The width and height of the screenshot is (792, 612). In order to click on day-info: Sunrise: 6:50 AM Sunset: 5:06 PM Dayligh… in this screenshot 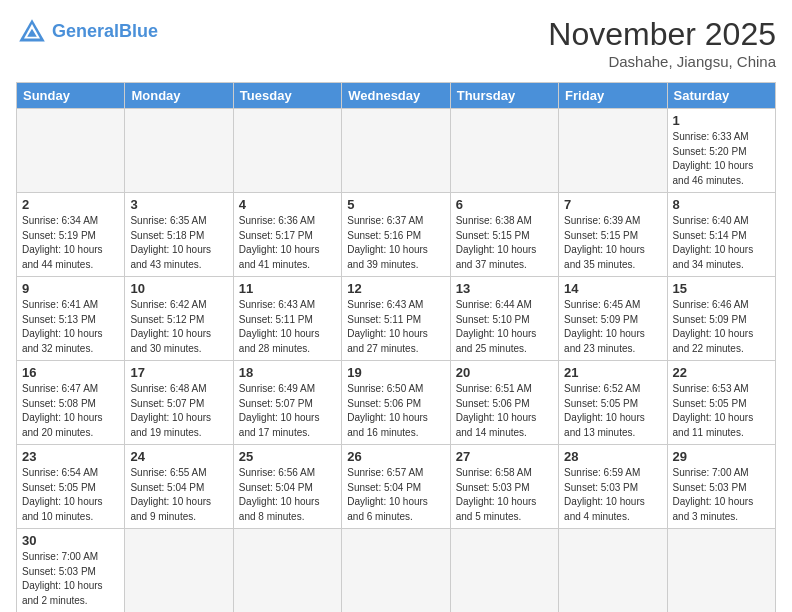, I will do `click(396, 411)`.